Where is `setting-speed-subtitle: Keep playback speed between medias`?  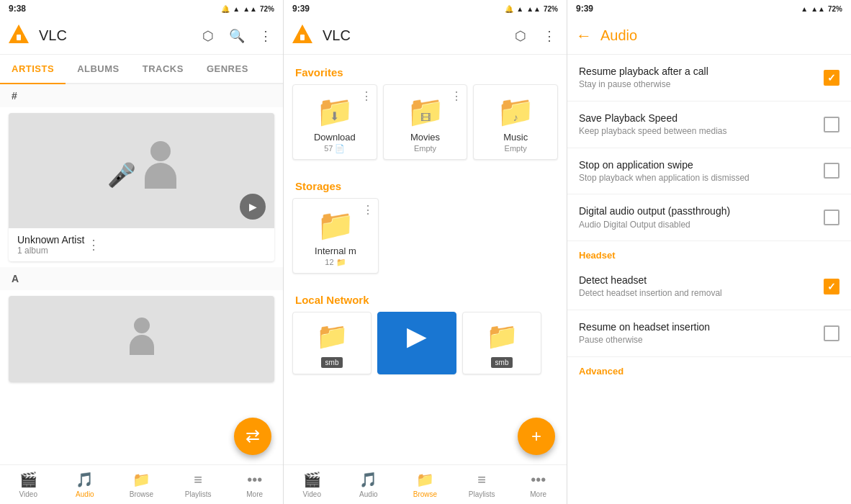
setting-speed-subtitle: Keep playback speed between medias is located at coordinates (701, 132).